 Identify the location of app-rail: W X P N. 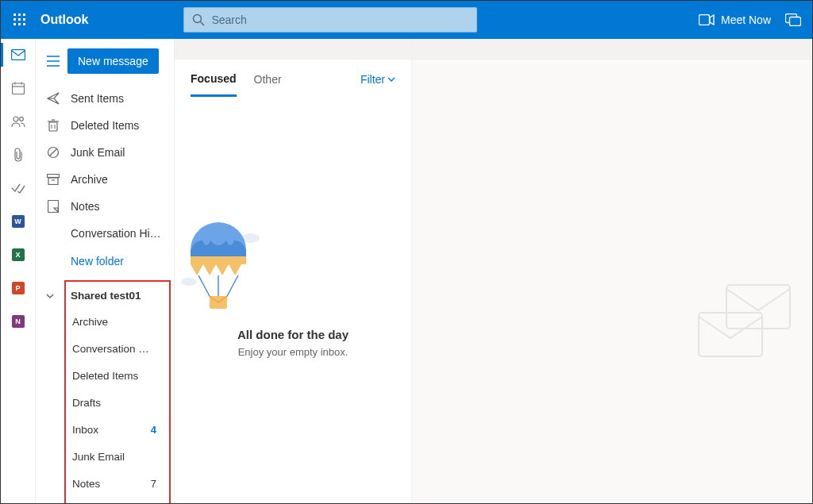
(18, 271).